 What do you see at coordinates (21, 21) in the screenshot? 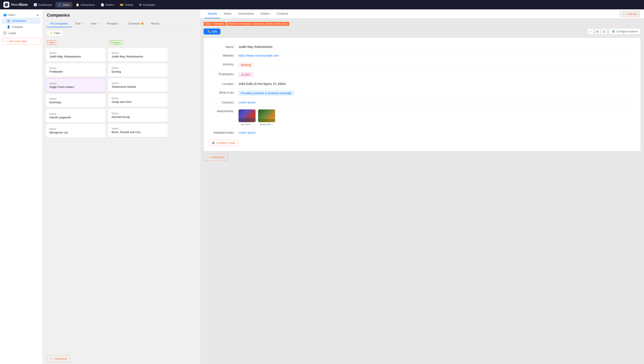
I see `sidebar-item-companies: 🏢 Companies` at bounding box center [21, 21].